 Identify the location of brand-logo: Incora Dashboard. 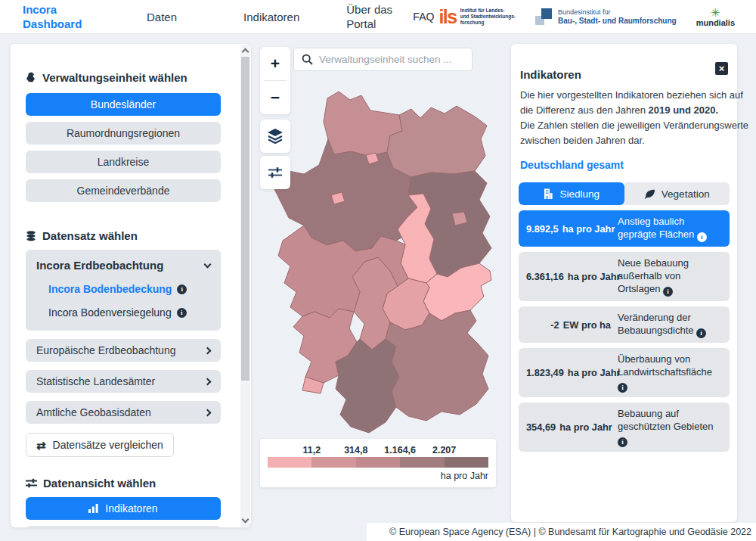
(55, 17).